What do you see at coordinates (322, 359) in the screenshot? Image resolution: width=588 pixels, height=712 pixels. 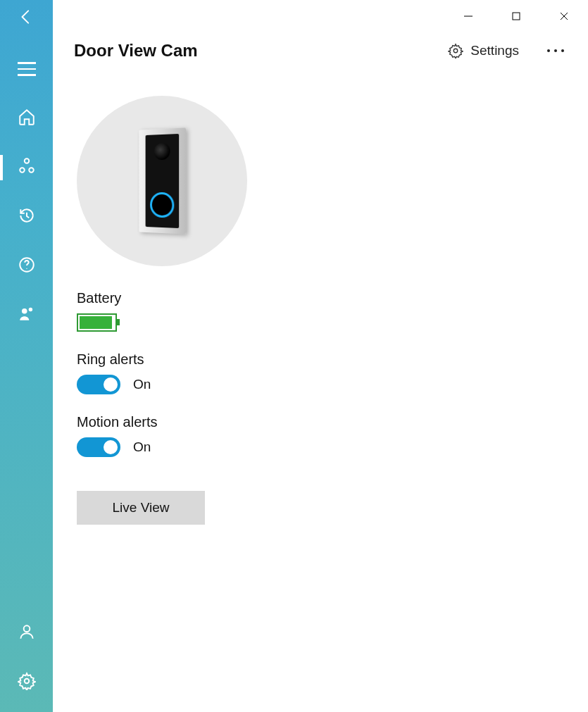 I see `ring-alerts-label: Ring alerts` at bounding box center [322, 359].